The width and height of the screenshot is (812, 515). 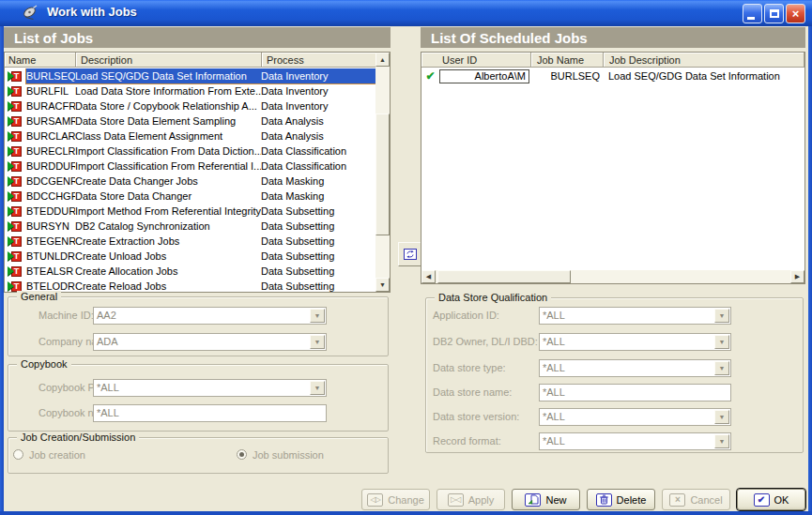 What do you see at coordinates (190, 91) in the screenshot?
I see `table-row: TBURLFILLoad Data Store Information From…` at bounding box center [190, 91].